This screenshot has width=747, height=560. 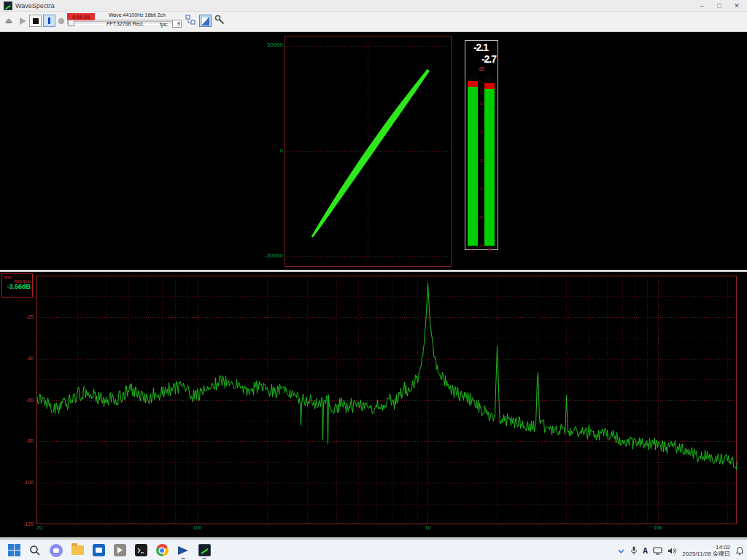 What do you see at coordinates (658, 551) in the screenshot?
I see `network-tray-button` at bounding box center [658, 551].